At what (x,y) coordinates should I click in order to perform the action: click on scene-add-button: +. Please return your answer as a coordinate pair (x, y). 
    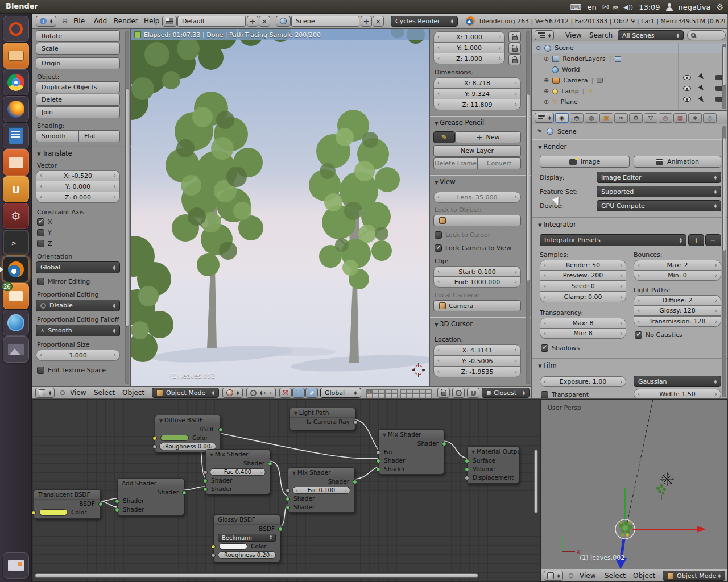
    Looking at the image, I should click on (366, 22).